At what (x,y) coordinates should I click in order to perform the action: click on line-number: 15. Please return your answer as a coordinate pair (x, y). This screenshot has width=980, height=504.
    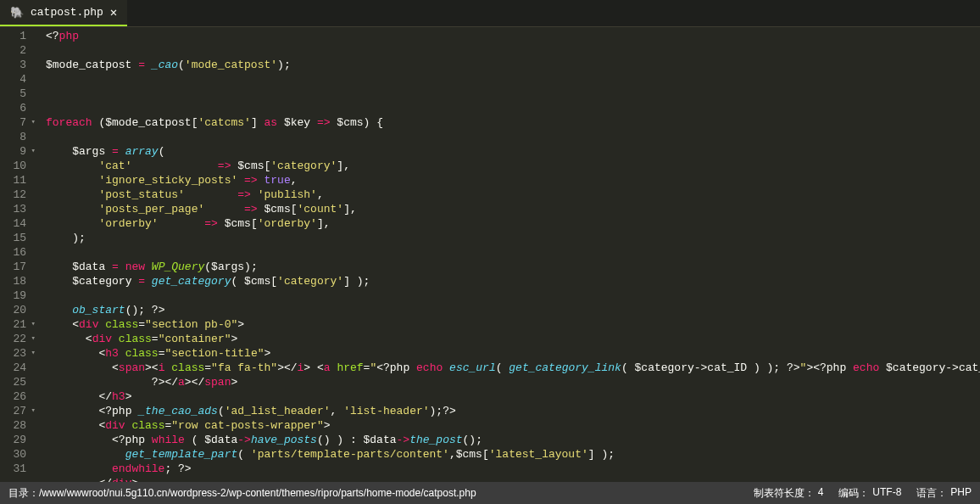
    Looking at the image, I should click on (21, 238).